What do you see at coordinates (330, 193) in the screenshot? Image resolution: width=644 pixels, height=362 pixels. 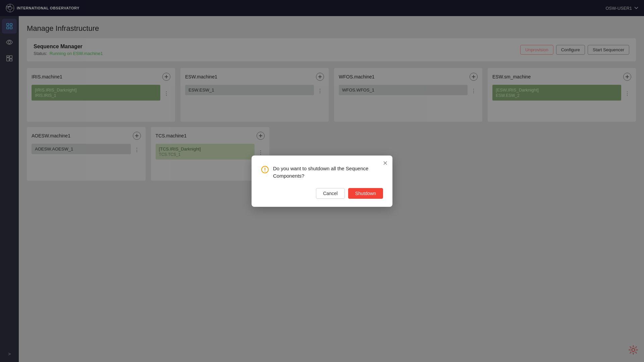 I see `cancel-button: Cancel` at bounding box center [330, 193].